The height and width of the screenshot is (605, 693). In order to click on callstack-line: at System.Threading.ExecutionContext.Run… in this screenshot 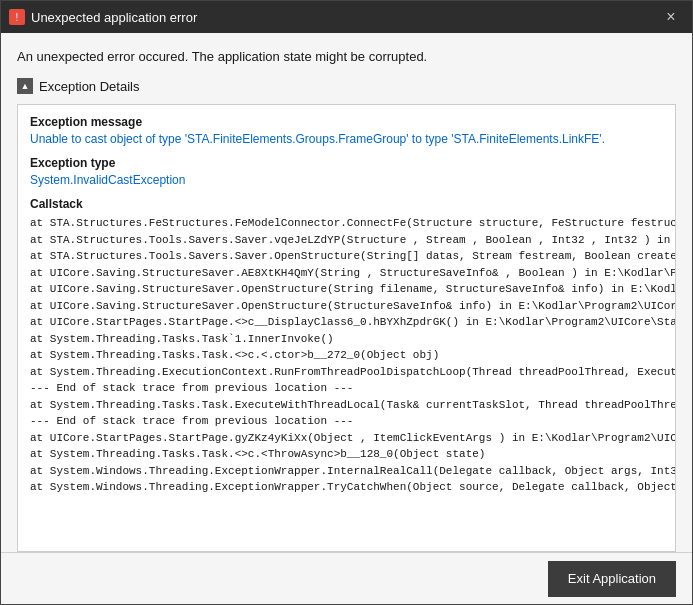, I will do `click(346, 372)`.